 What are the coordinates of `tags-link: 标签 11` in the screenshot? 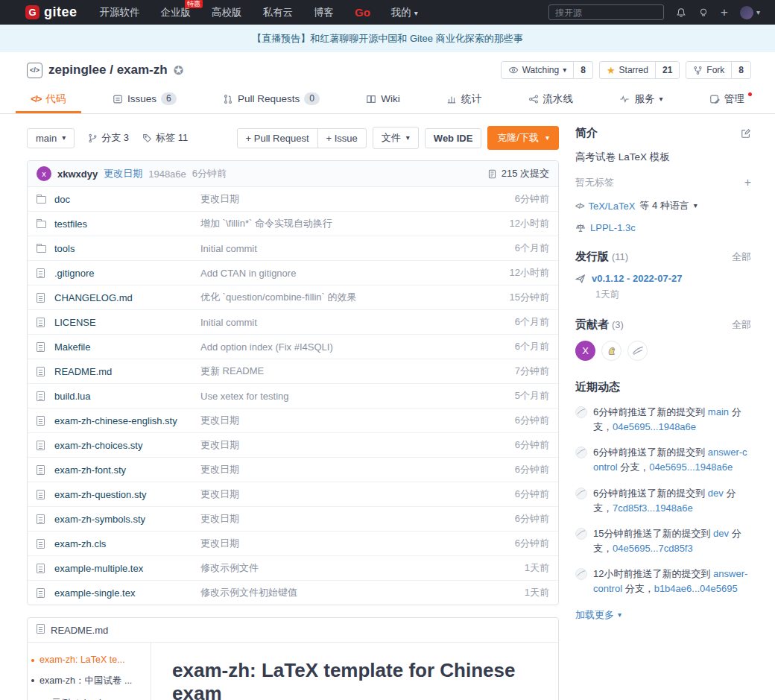 It's located at (165, 138).